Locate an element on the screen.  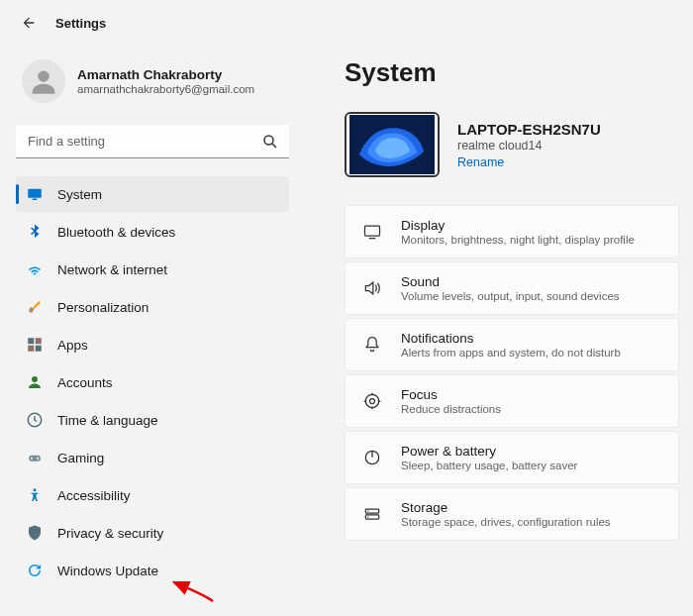
sidebar-item-label: Time & language is located at coordinates (108, 420).